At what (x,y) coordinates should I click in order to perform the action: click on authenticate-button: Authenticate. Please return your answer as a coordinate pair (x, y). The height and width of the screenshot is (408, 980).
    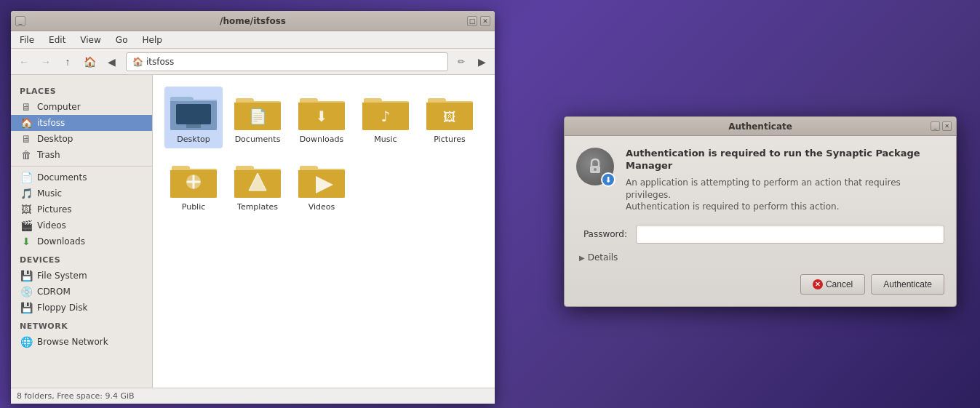
    Looking at the image, I should click on (908, 284).